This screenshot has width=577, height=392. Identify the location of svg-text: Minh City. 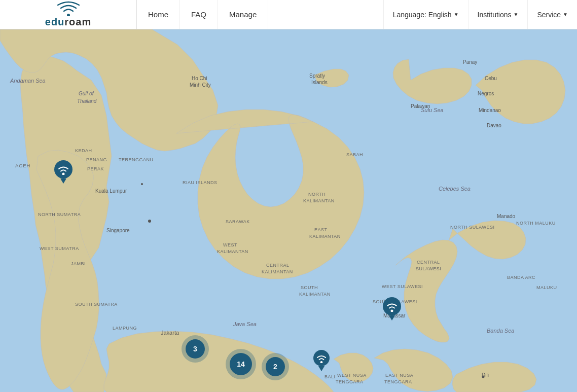
(200, 85).